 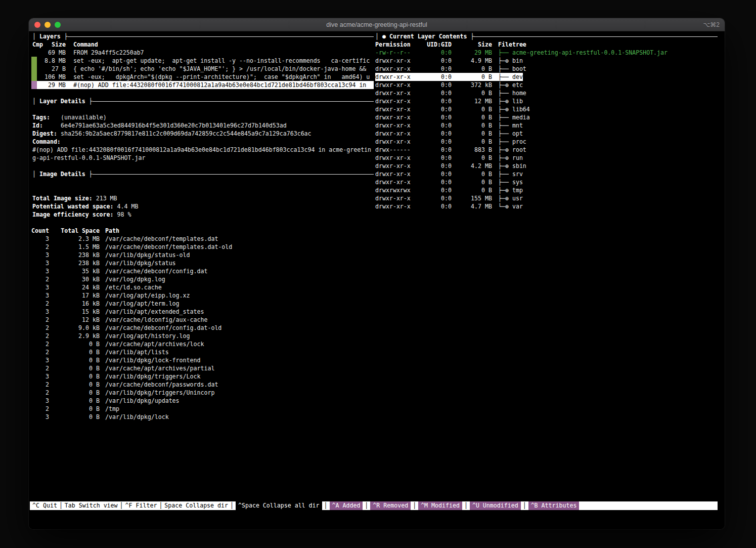 I want to click on file-tree-cell: └─⊕ var, so click(x=508, y=206).